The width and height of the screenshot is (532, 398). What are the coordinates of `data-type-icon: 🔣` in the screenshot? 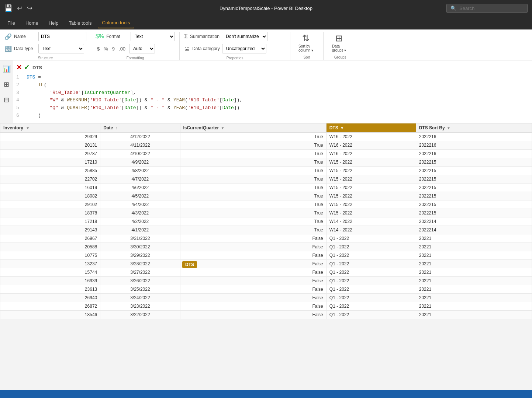 It's located at (8, 49).